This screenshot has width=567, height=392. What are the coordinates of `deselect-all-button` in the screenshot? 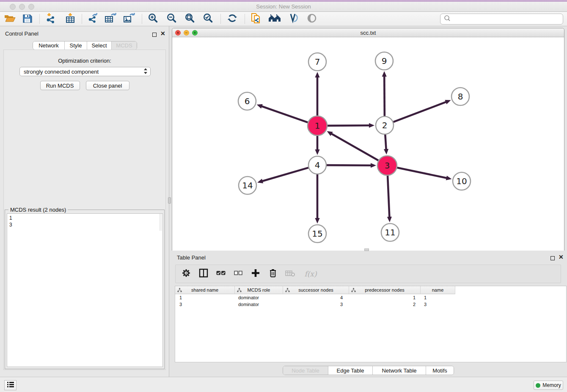 It's located at (238, 274).